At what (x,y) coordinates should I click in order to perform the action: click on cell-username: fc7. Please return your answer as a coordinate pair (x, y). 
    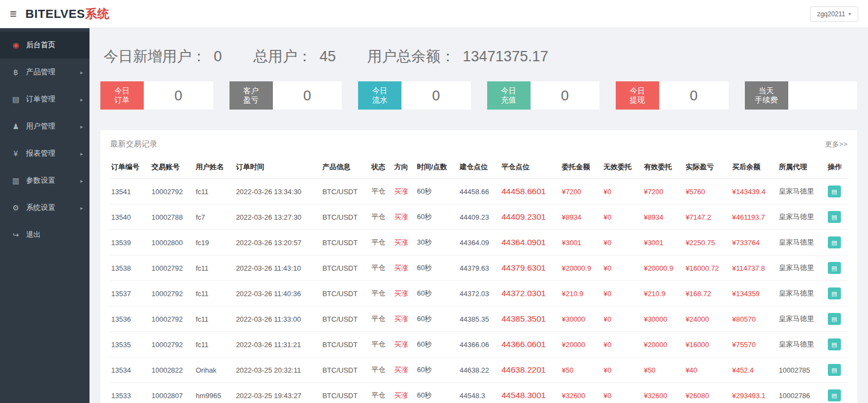
    Looking at the image, I should click on (214, 217).